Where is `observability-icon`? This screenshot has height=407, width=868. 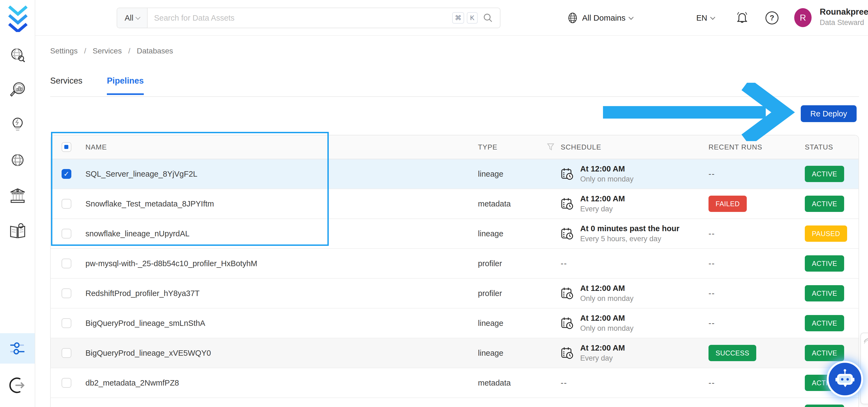 observability-icon is located at coordinates (18, 90).